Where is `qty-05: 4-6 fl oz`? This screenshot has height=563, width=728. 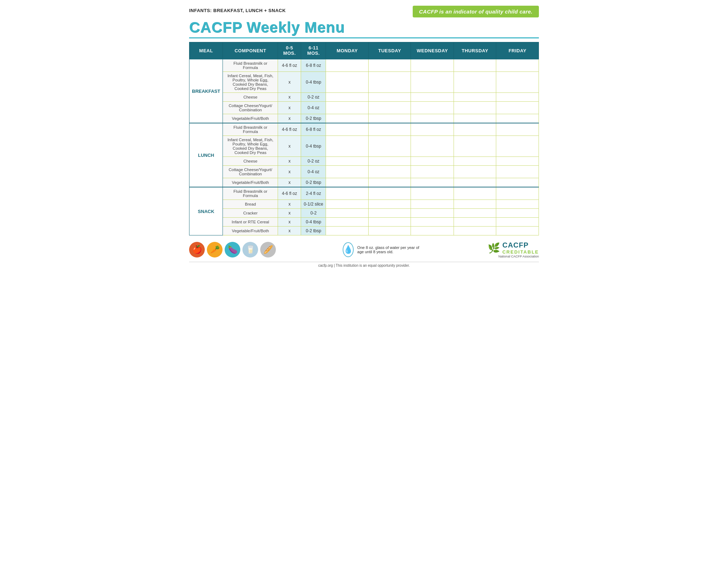 qty-05: 4-6 fl oz is located at coordinates (289, 193).